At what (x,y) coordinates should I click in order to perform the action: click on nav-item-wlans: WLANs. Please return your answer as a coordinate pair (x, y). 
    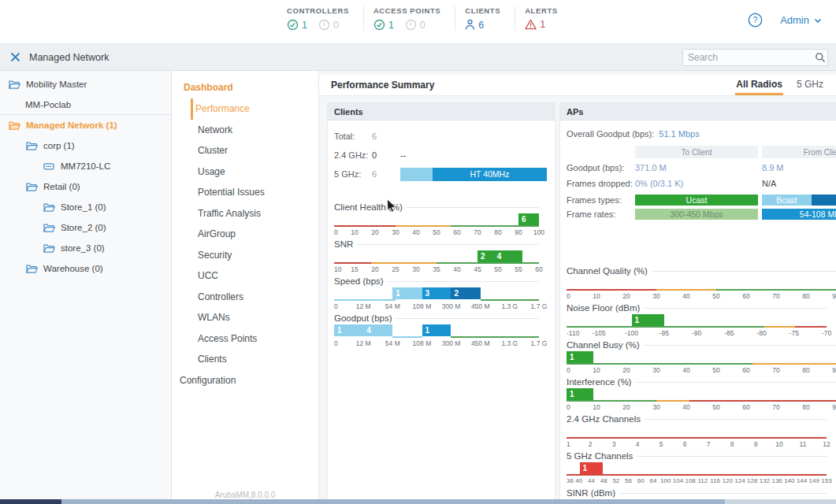
    Looking at the image, I should click on (245, 318).